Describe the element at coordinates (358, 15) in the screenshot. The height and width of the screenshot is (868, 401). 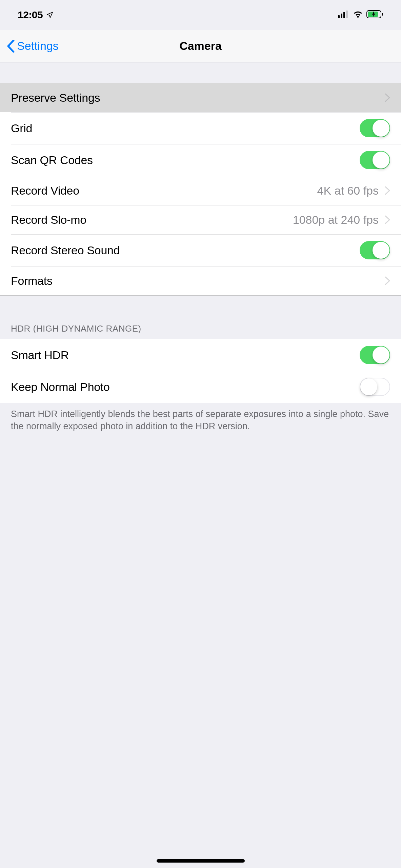
I see `wifi-icon` at that location.